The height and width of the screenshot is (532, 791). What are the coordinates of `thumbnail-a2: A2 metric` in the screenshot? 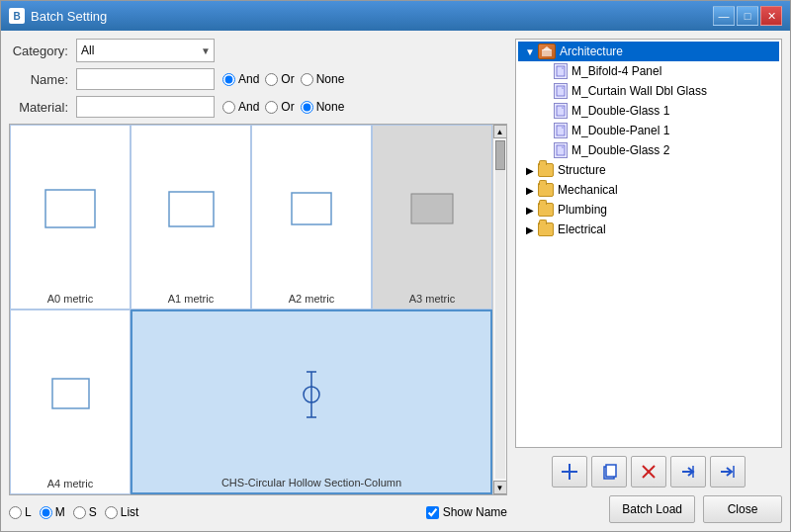 It's located at (311, 218).